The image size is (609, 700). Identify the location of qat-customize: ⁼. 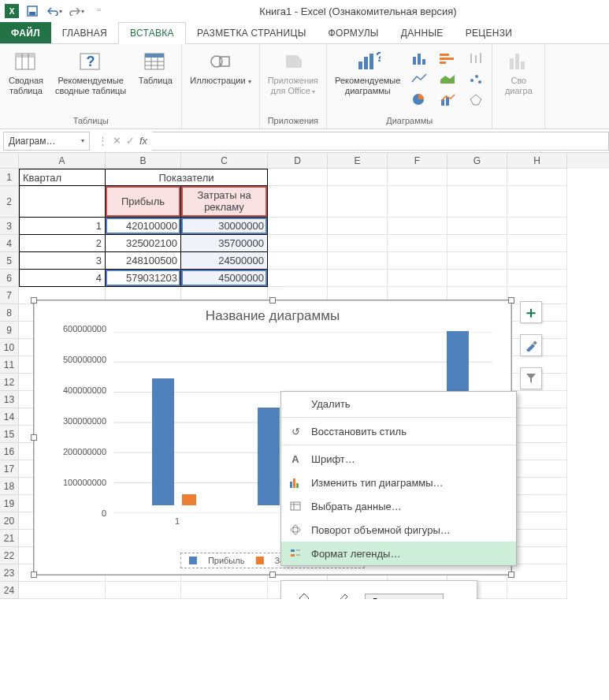
(98, 11).